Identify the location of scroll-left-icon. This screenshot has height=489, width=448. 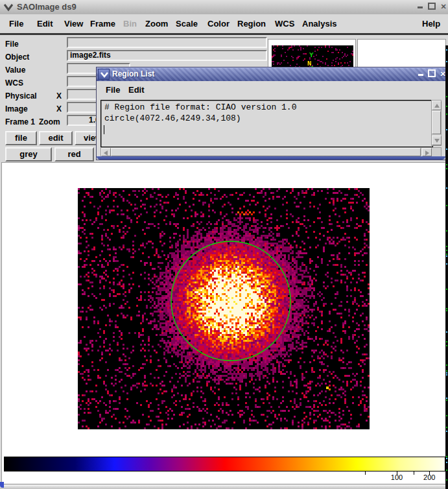
(106, 152).